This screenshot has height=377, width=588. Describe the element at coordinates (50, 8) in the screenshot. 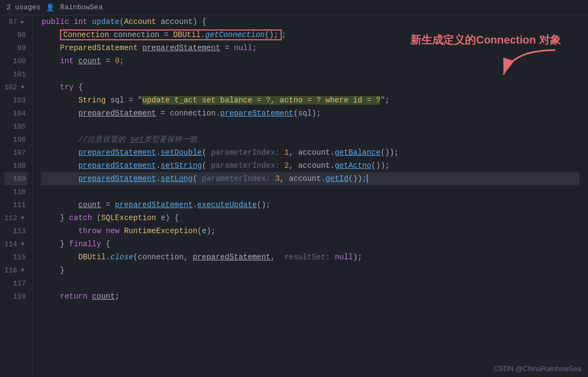

I see `author-icon: 👤` at that location.